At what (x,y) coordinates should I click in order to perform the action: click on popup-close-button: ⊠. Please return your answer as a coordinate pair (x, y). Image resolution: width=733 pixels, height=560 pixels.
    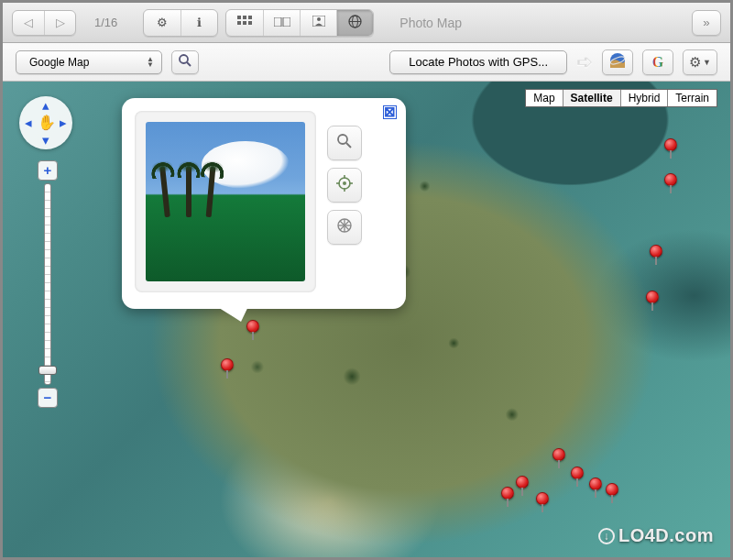
    Looking at the image, I should click on (390, 112).